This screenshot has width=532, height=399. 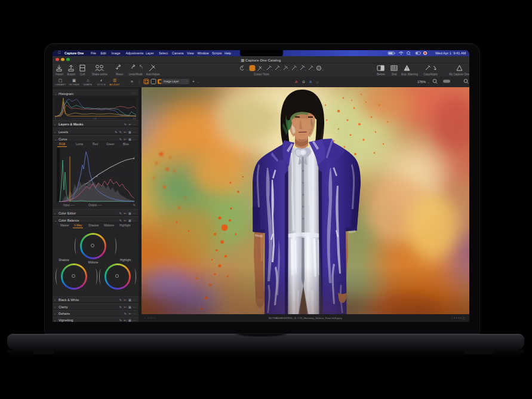 I want to click on svg-text: Image Layer, so click(x=171, y=81).